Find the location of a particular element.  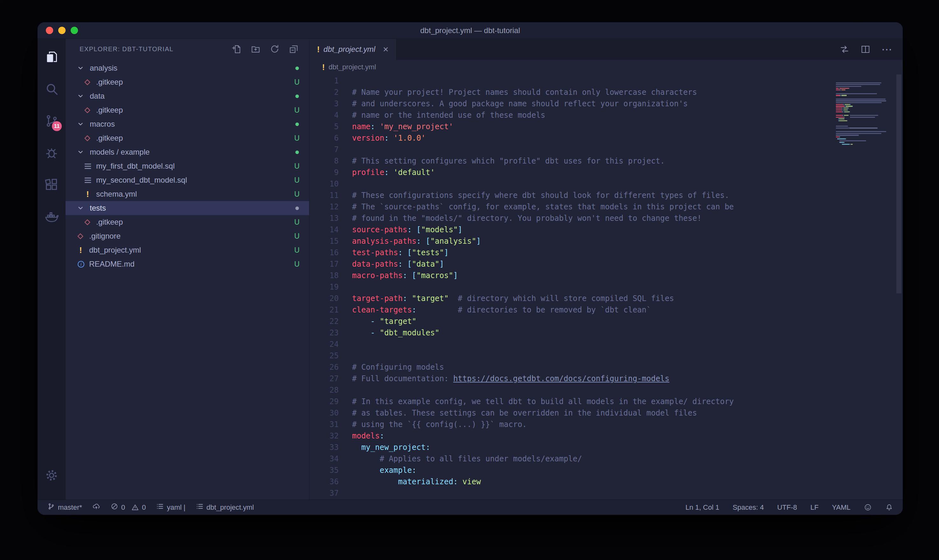

open-changes-icon is located at coordinates (845, 49).